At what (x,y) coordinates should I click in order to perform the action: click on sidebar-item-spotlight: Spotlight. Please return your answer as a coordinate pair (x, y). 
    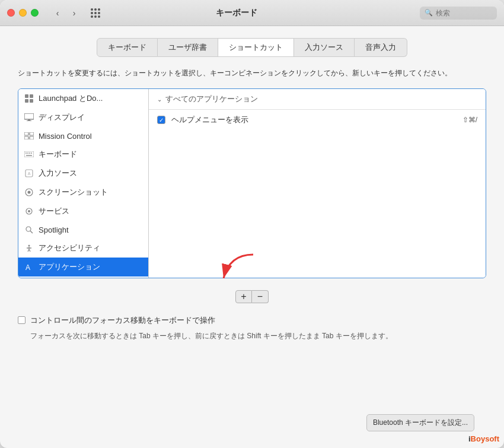
    Looking at the image, I should click on (83, 230).